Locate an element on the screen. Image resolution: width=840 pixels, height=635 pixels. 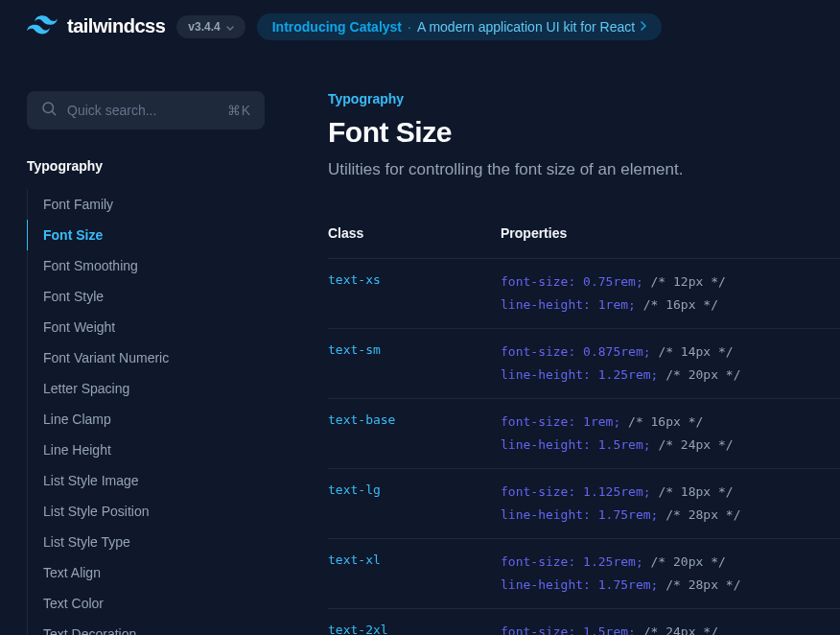
promo-banner: Introducing Catalyst · A modern applicat… is located at coordinates (459, 27).